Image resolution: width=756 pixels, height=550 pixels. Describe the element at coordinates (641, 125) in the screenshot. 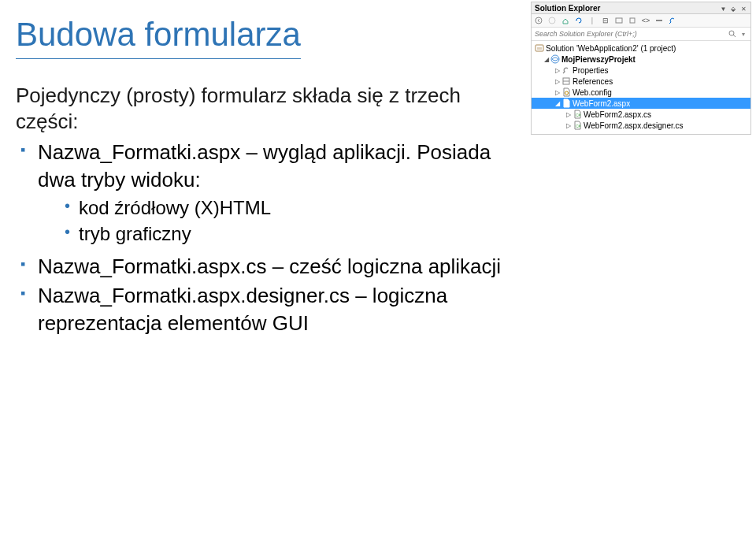

I see `tree-item: ▷ C# WebForm2.aspx.designer.cs` at that location.